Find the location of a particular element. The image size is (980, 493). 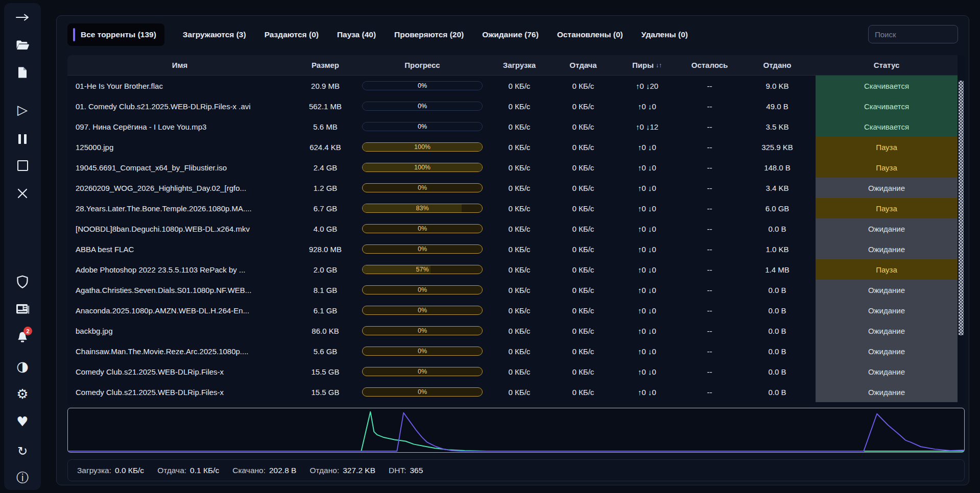

table-row: 01. Comedy Club.s21.2025.WEB-DLRip.Files… is located at coordinates (513, 106).